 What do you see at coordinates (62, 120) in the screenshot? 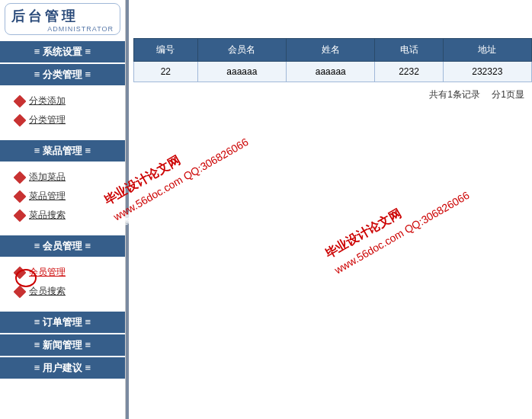
I see `menu-item: 分类管理` at bounding box center [62, 120].